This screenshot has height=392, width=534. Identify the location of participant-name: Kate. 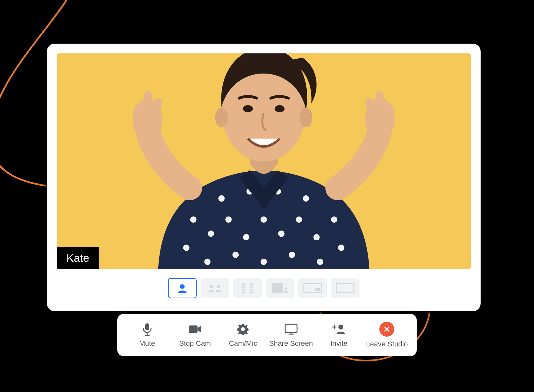
(78, 258).